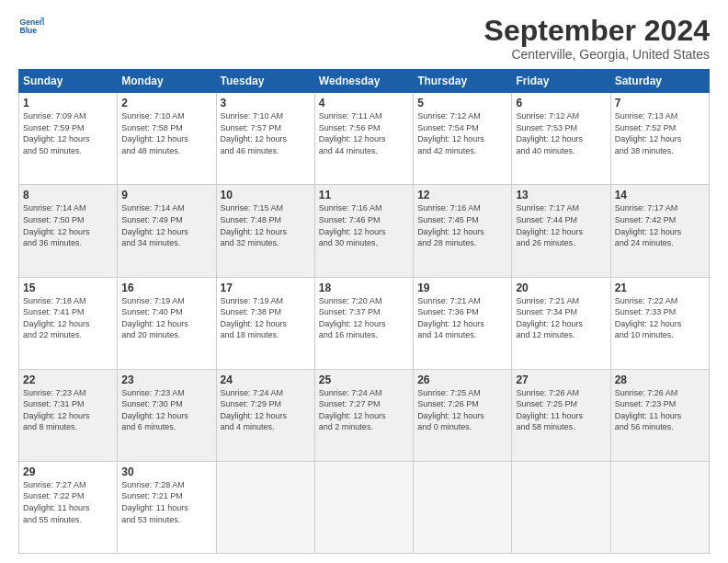 The height and width of the screenshot is (563, 728). I want to click on title-block: September 2024 Centerville, Georgia, Uni…, so click(597, 39).